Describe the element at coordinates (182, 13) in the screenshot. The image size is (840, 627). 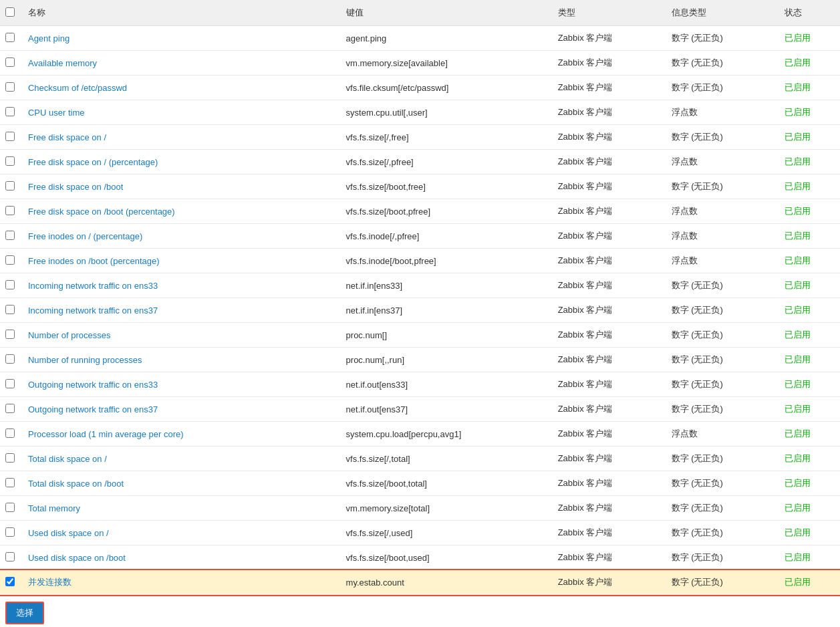
I see `header-name: 名称` at that location.